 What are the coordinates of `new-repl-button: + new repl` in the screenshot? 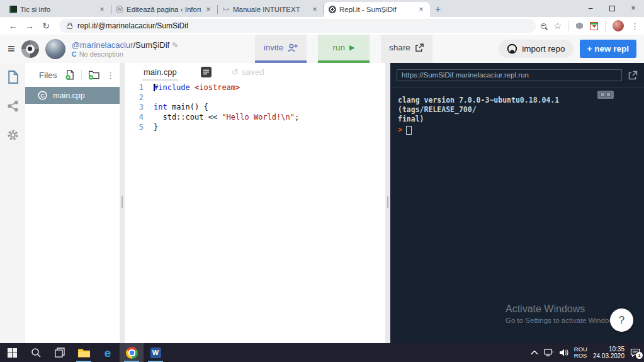 It's located at (608, 49).